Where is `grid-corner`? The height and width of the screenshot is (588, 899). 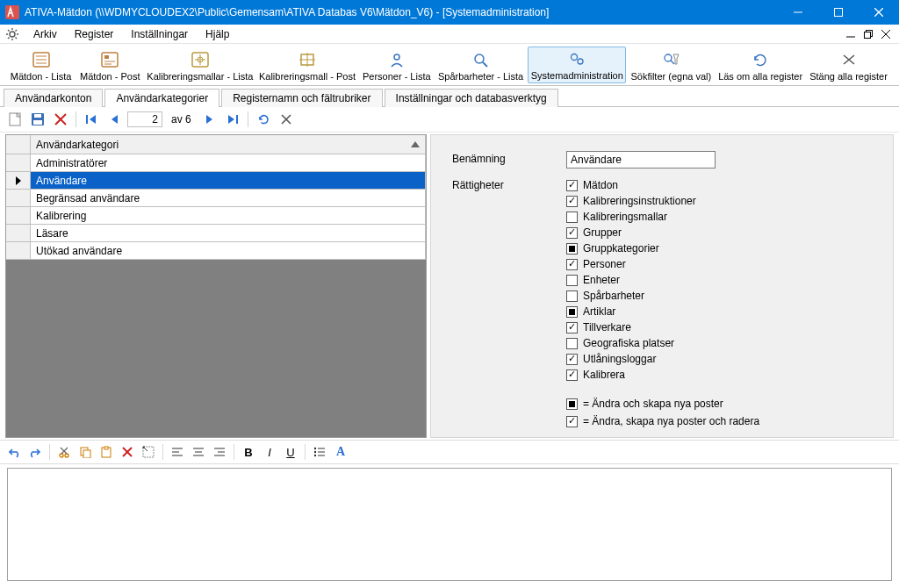 grid-corner is located at coordinates (18, 144).